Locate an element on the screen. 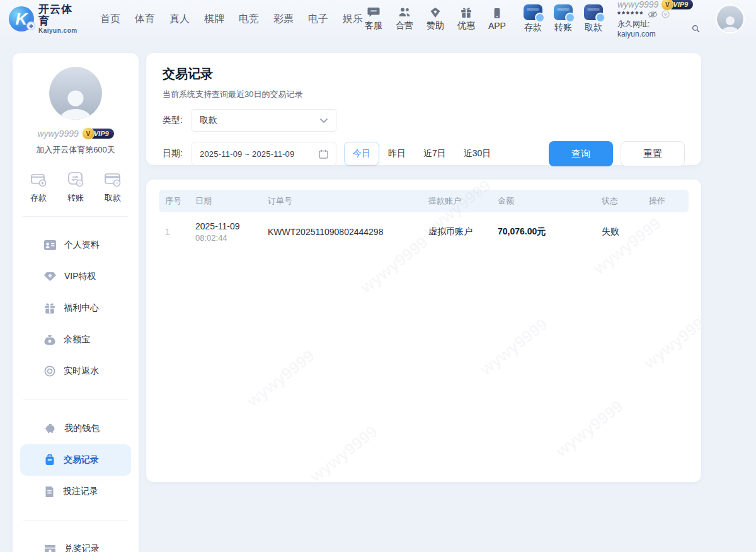  chevron-down-icon is located at coordinates (324, 121).